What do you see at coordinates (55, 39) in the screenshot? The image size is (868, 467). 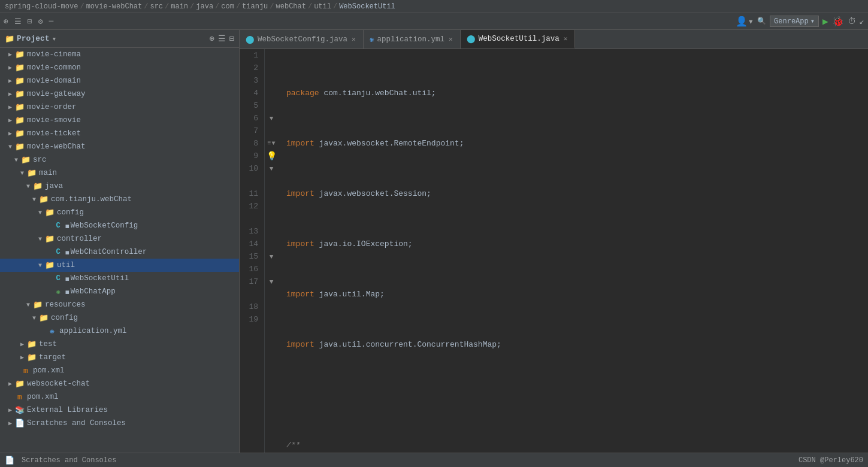 I see `chevron-down-icon: ▾` at bounding box center [55, 39].